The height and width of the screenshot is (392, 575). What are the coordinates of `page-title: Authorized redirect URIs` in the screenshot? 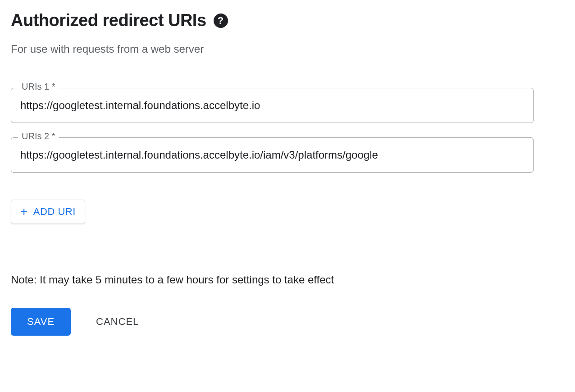 It's located at (109, 21).